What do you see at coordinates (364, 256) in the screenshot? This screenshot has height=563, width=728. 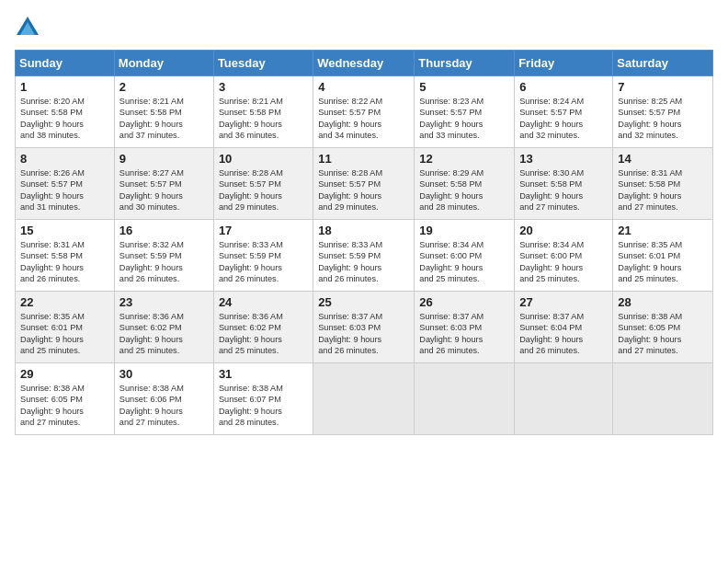 I see `calendar-cell: 18Sunrise: 8:33 AM Sunset: 5:59 PM Dayli…` at bounding box center [364, 256].